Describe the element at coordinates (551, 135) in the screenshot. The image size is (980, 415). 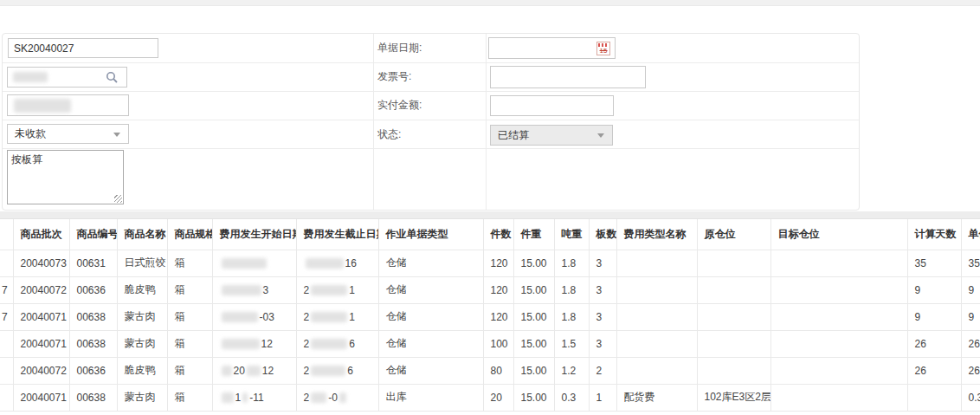
I see `status-select: 已结算` at that location.